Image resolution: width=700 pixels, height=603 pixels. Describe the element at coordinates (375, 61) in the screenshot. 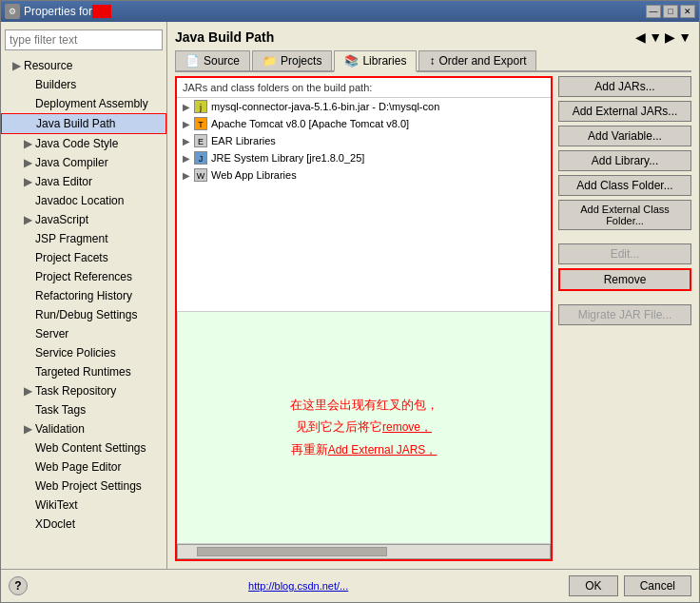

I see `tab-libraries: 📚 Libraries` at that location.